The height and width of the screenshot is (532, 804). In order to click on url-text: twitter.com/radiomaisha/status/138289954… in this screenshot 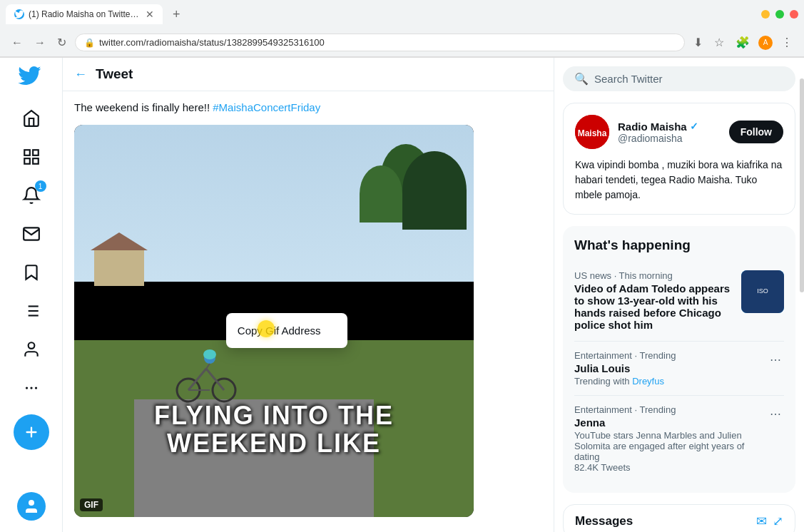, I will do `click(387, 43)`.